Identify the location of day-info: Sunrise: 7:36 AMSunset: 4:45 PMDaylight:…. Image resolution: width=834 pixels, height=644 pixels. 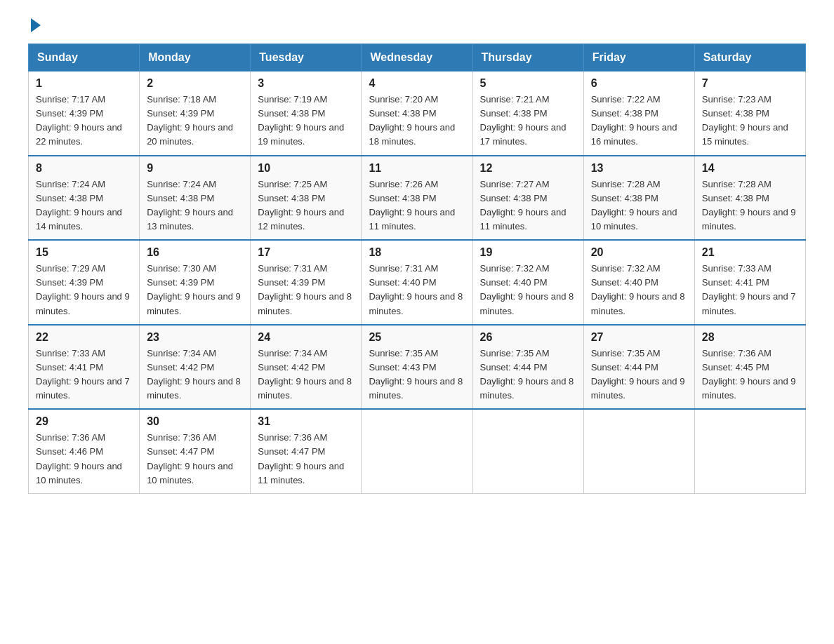
(749, 375).